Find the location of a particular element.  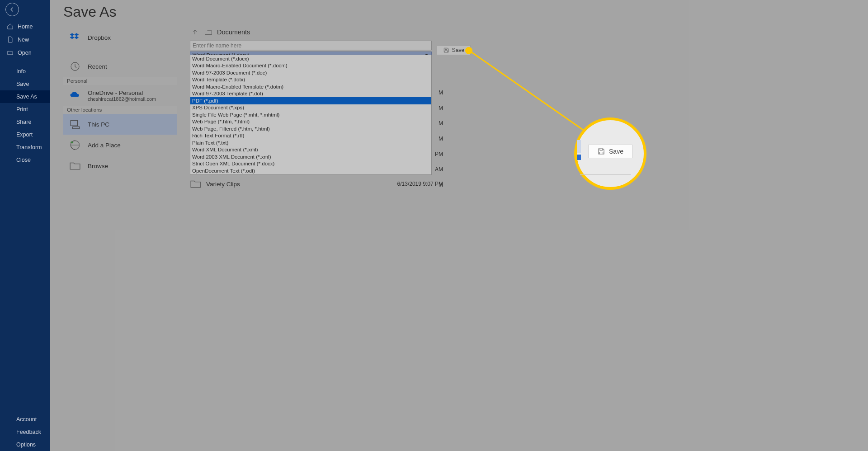

nav-home: Home is located at coordinates (25, 26).